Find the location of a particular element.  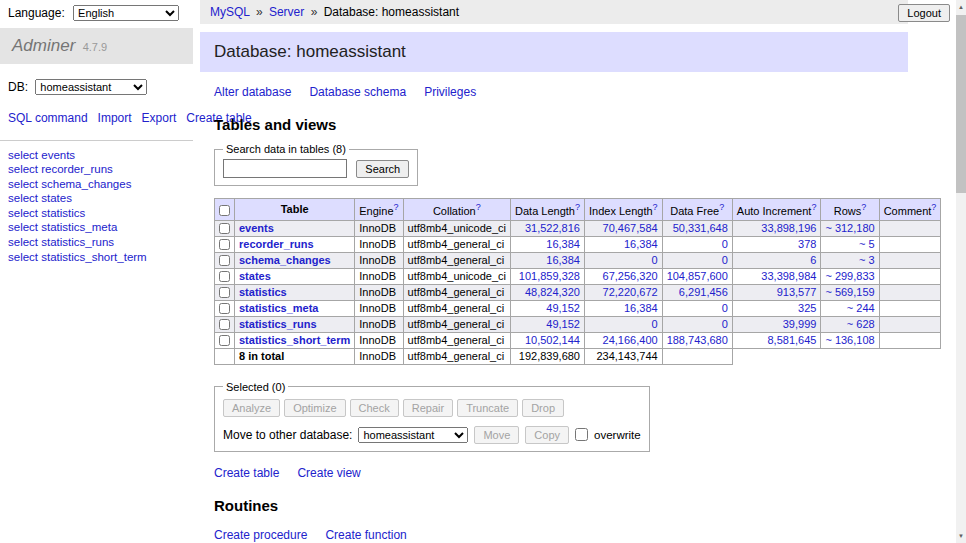

index-length-link: 72,220,672 is located at coordinates (630, 292).